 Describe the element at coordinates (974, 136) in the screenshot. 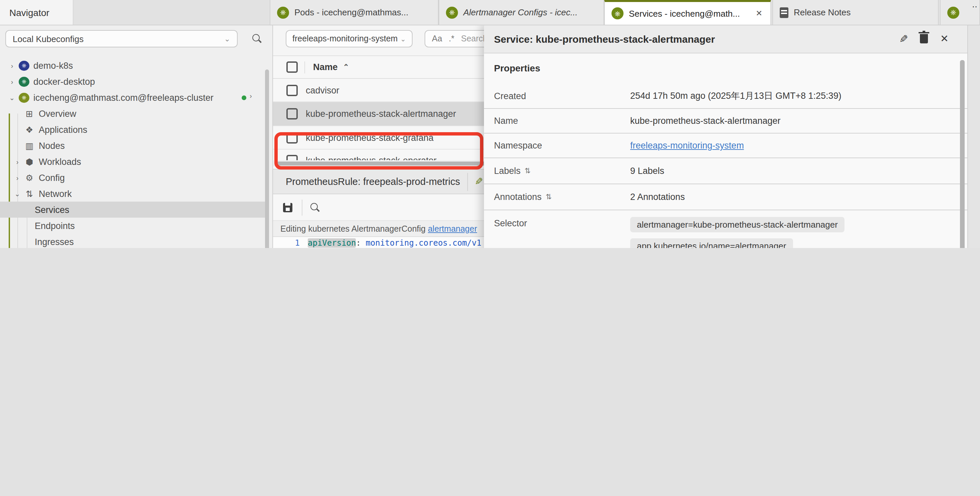

I see `right-edge-strip: ‹ ⚠` at that location.